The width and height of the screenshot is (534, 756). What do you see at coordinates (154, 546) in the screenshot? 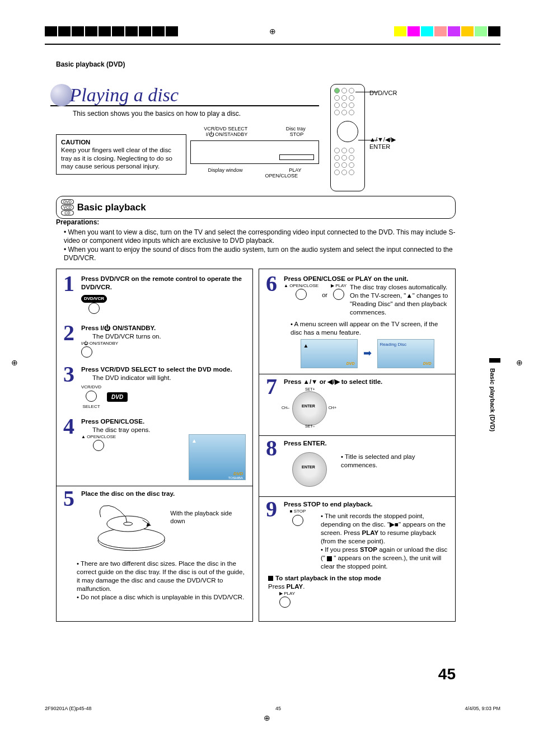
I see `step-5: 5 Place the disc on the disc tray.` at bounding box center [154, 546].